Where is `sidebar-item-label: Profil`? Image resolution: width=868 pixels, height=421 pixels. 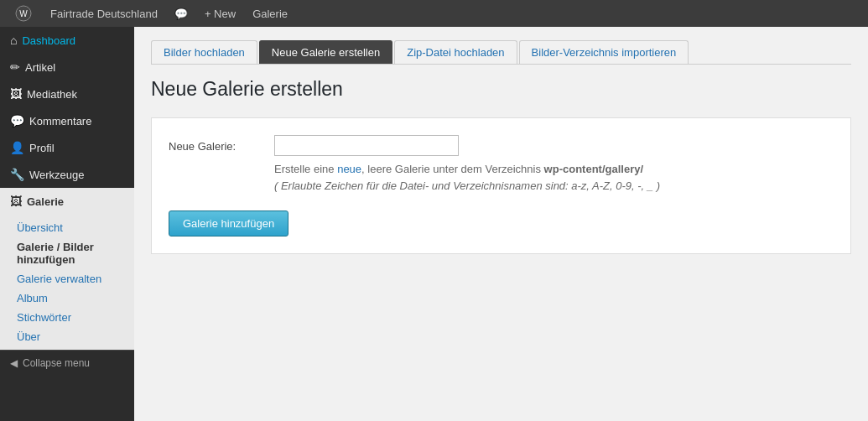
sidebar-item-label: Profil is located at coordinates (42, 148).